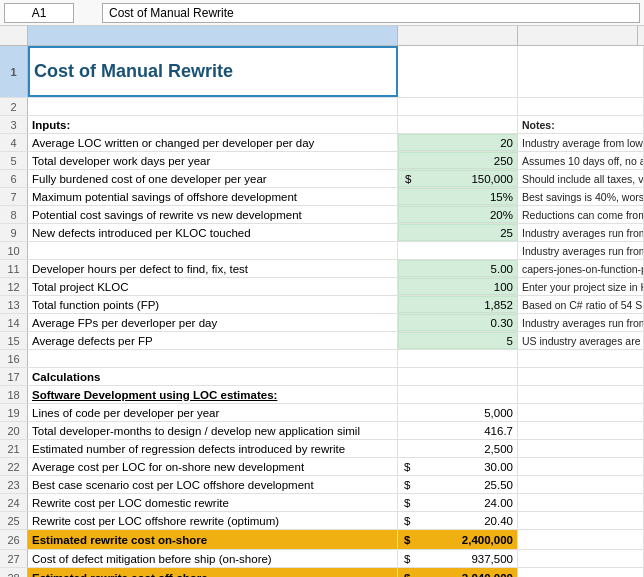 This screenshot has height=577, width=644. I want to click on cell-a-18: Software Development using LOC estimates…, so click(213, 394).